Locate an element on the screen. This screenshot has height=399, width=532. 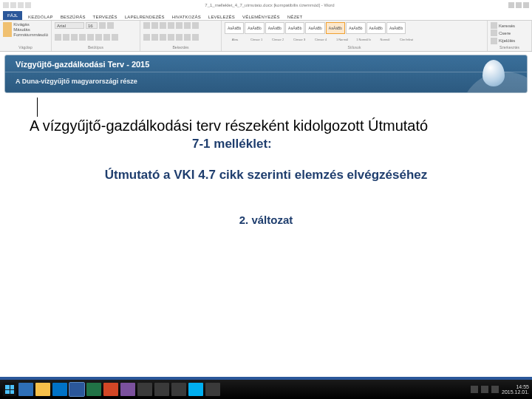
clock-time: 14:55 is located at coordinates (516, 387).